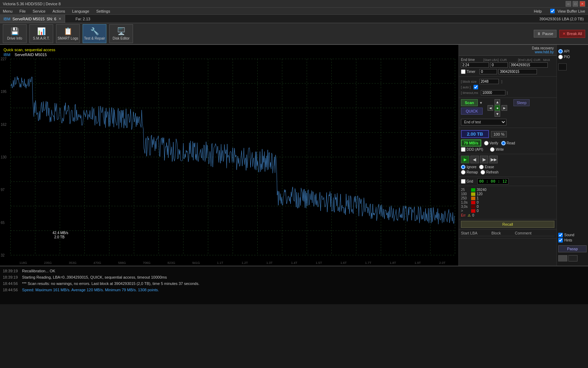  Describe the element at coordinates (68, 31) in the screenshot. I see `smart-logs-icon: 📋` at that location.